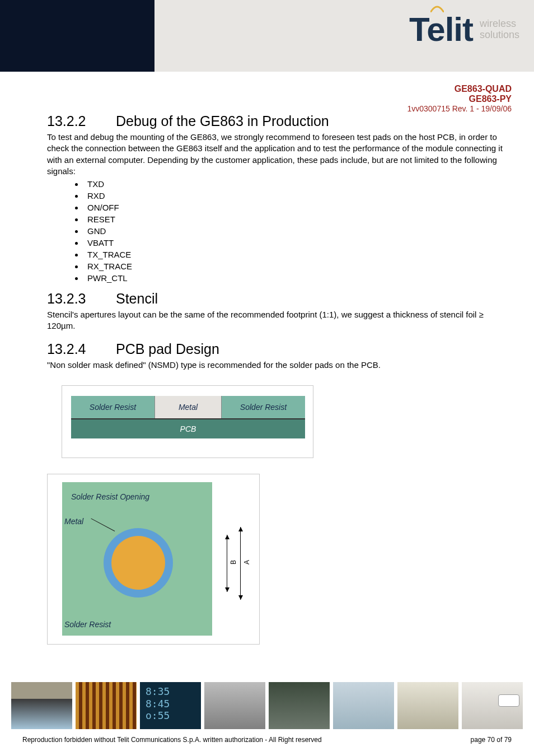 This screenshot has height=756, width=534. Describe the element at coordinates (499, 30) in the screenshot. I see `logo-tagline: wireless solutions` at that location.